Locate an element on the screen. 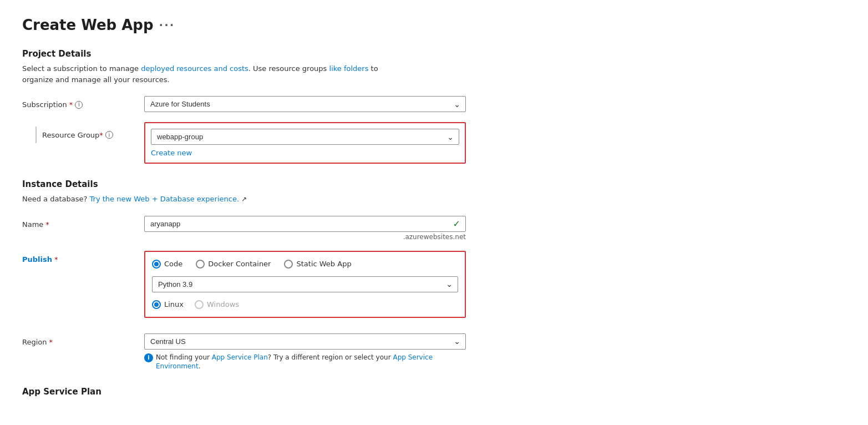 The height and width of the screenshot is (425, 868). region-control: Central US i Not finding your App Servic… is located at coordinates (305, 353).